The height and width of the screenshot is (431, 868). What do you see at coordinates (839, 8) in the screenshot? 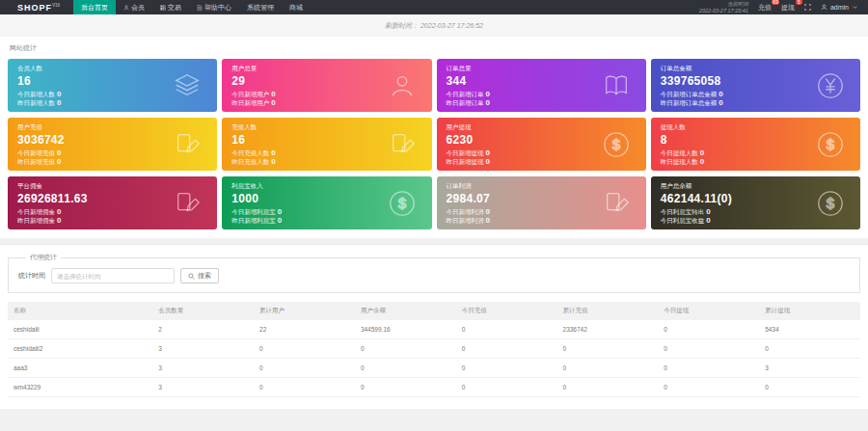
I see `user-menu: admin` at bounding box center [839, 8].